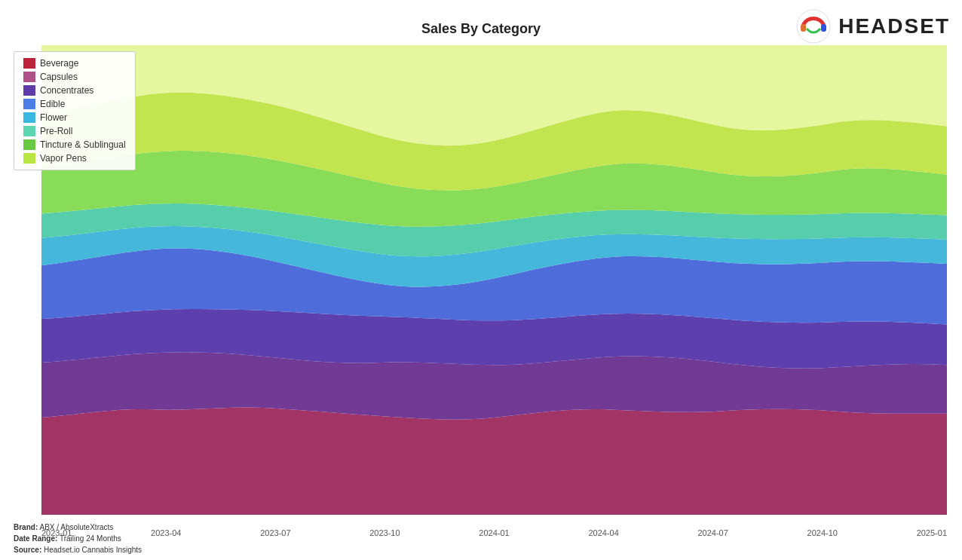 The width and height of the screenshot is (962, 560). Describe the element at coordinates (78, 528) in the screenshot. I see `footer-brand: Brand: ABX / AbsoluteXtracts` at that location.